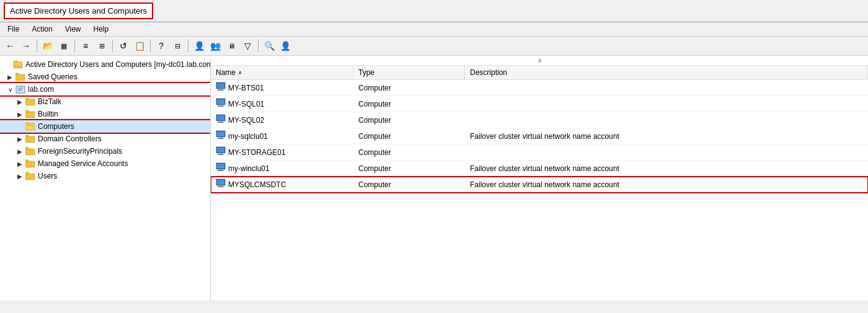 The image size is (868, 313). Describe the element at coordinates (14, 29) in the screenshot. I see `menu-file: File` at that location.